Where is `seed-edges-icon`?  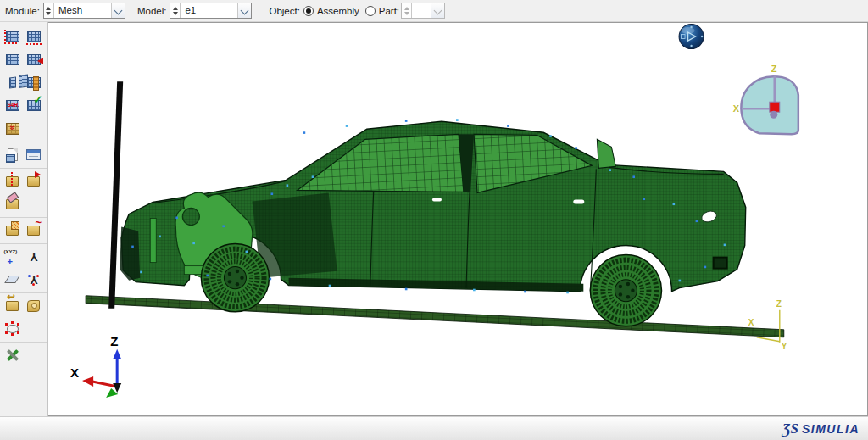 seed-edges-icon is located at coordinates (34, 37).